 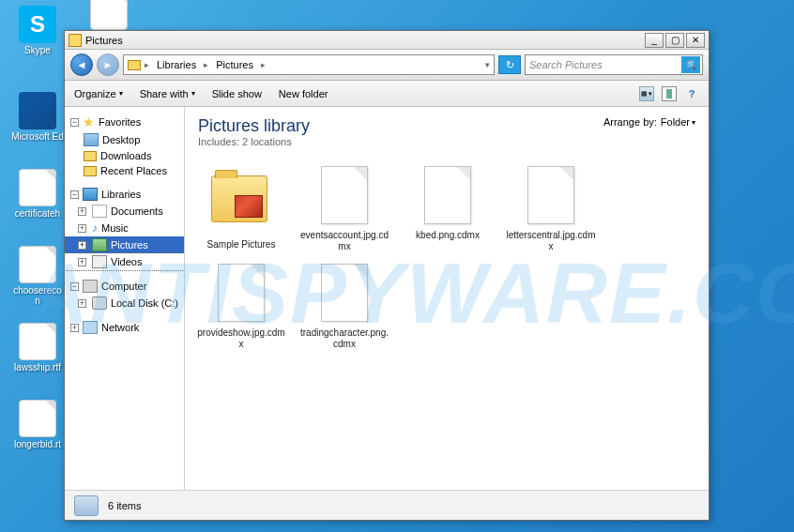 What do you see at coordinates (109, 16) in the screenshot?
I see `desktop-icon-doc` at bounding box center [109, 16].